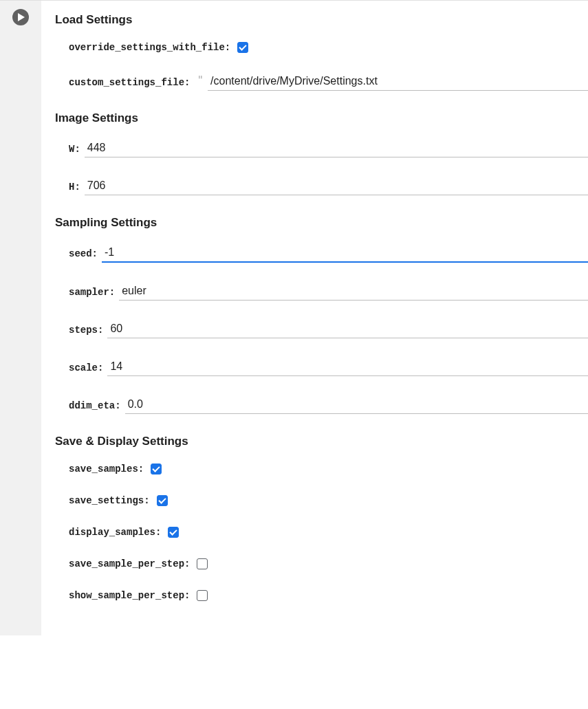 The image size is (588, 709). I want to click on height-label: H:, so click(74, 187).